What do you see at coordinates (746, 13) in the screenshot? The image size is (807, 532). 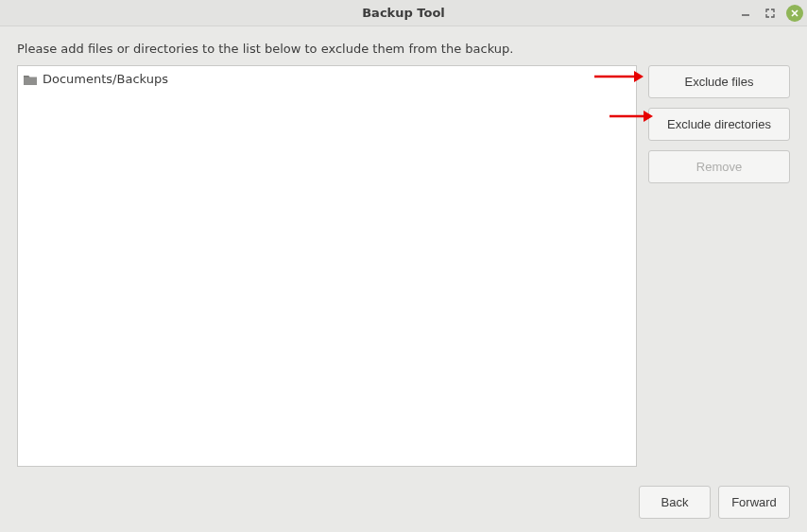 I see `minimize-icon` at bounding box center [746, 13].